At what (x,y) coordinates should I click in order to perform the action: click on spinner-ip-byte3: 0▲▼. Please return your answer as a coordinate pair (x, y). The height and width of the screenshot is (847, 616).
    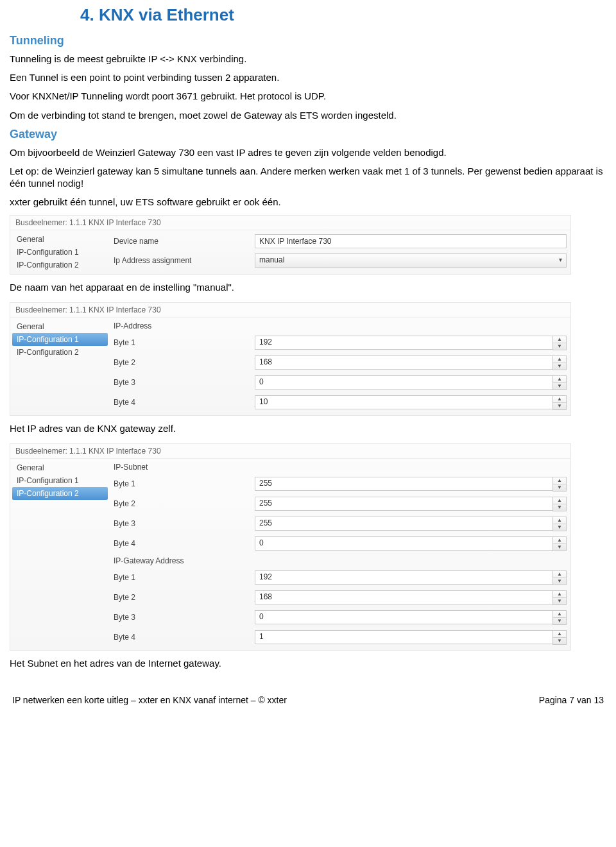
    Looking at the image, I should click on (411, 382).